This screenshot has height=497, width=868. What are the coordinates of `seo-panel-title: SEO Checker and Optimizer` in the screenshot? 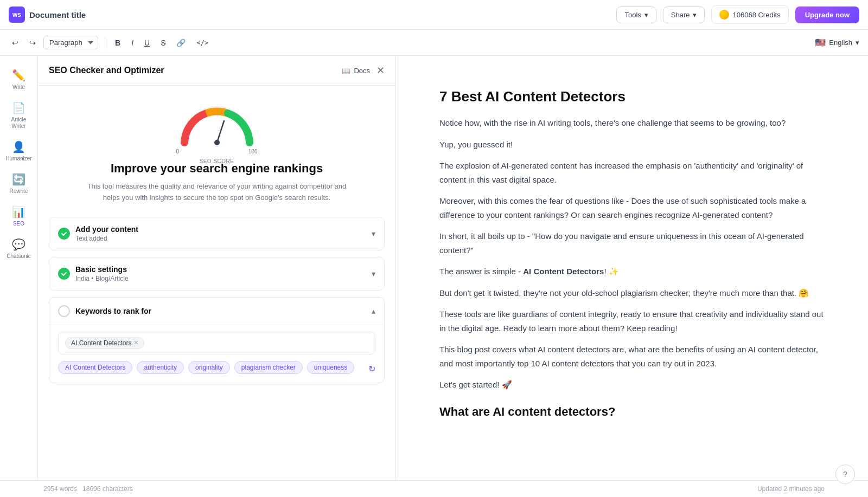 It's located at (106, 70).